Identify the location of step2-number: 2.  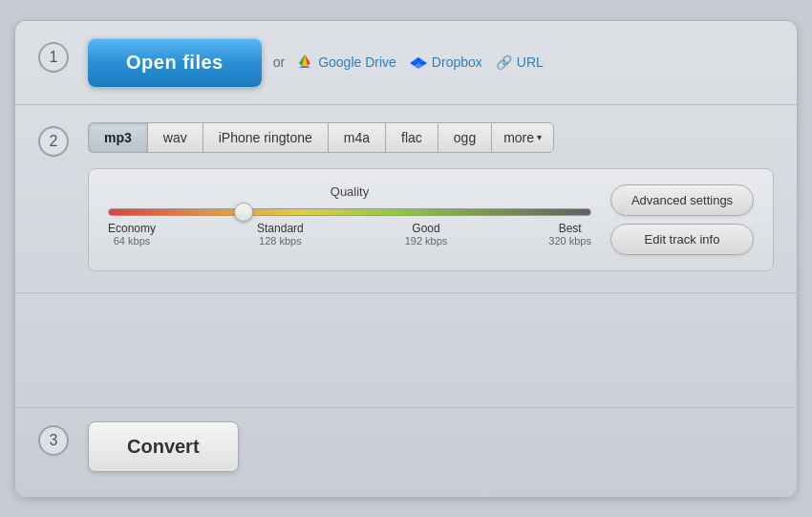
(53, 141).